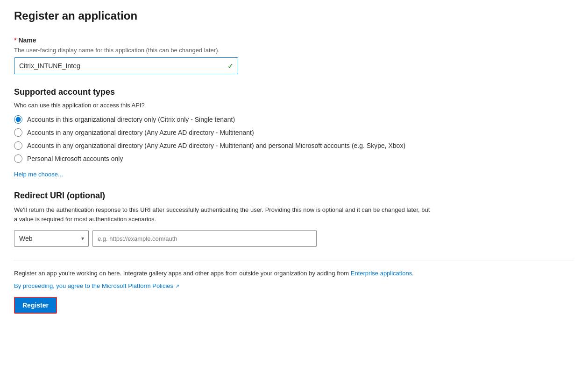  What do you see at coordinates (18, 159) in the screenshot?
I see `radio-personal-only` at bounding box center [18, 159].